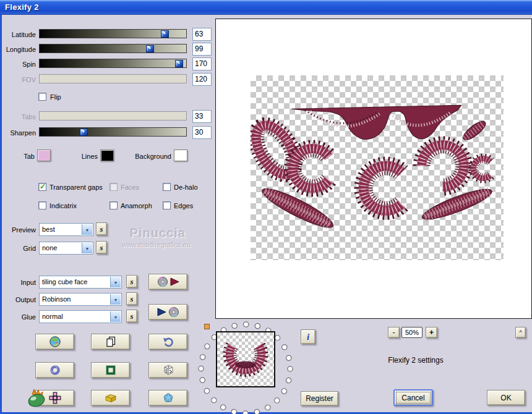 The height and width of the screenshot is (414, 532). Describe the element at coordinates (136, 206) in the screenshot. I see `anamorph-label: Anamorph` at that location.